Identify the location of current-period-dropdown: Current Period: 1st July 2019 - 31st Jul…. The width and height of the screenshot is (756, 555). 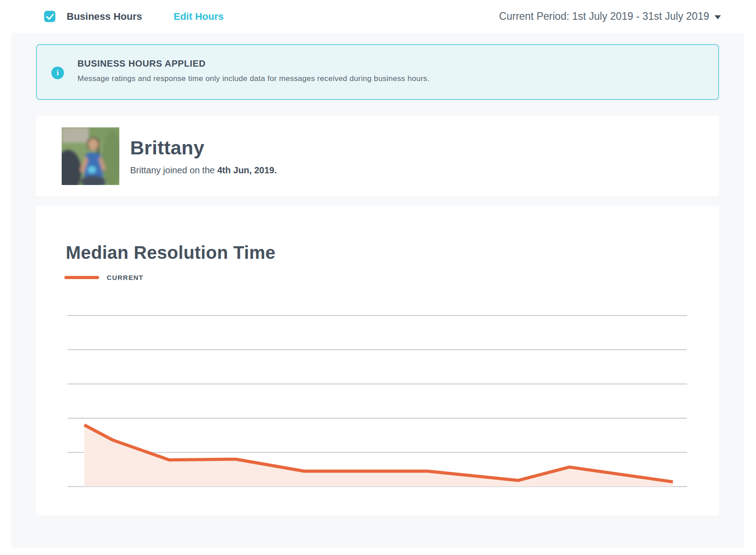
(610, 16).